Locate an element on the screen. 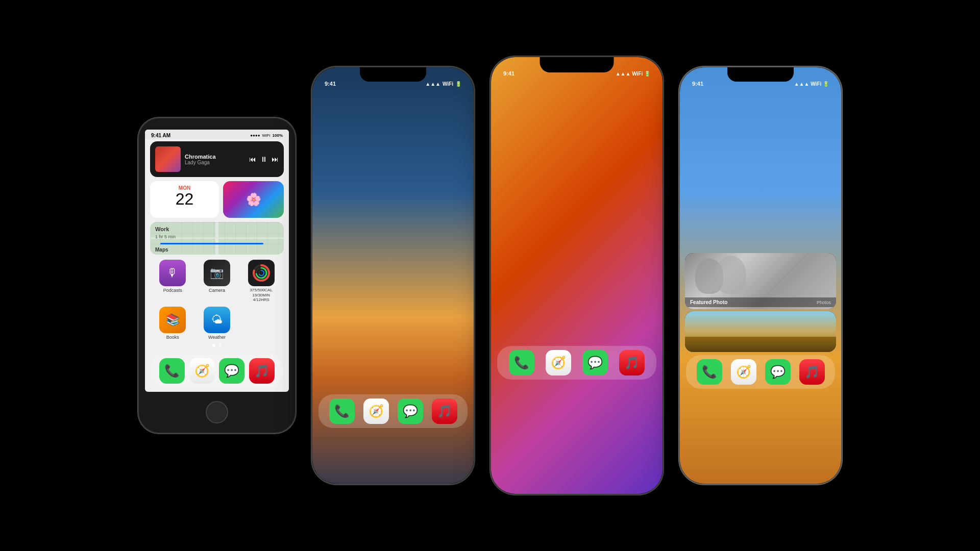 The image size is (980, 551). p2-music-dock: 🎵 is located at coordinates (445, 411).